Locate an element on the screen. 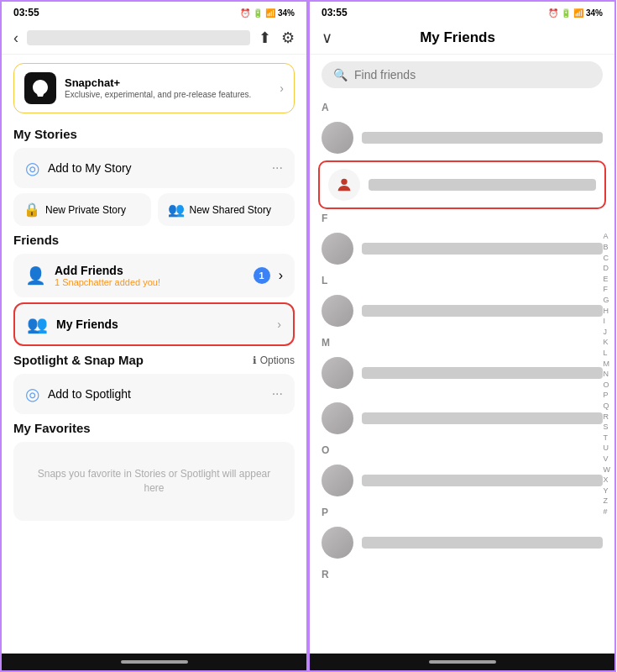 The image size is (617, 672). alpha-t: T is located at coordinates (608, 438).